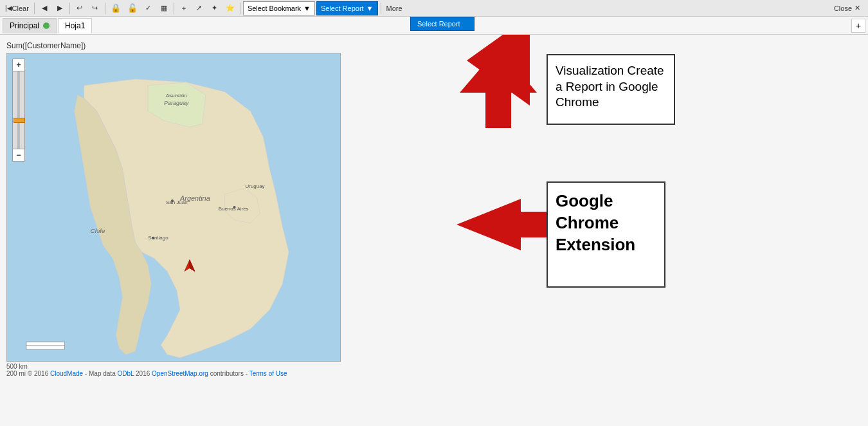 This screenshot has height=426, width=868. What do you see at coordinates (190, 46) in the screenshot?
I see `map-title: Sum([CustomerName])` at bounding box center [190, 46].